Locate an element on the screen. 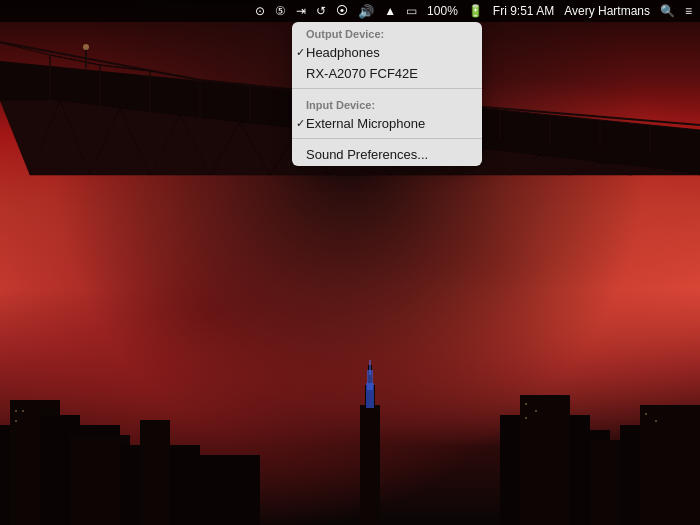 The image size is (700, 525). sound-dropdown-menu: Output Device: ✓ Headphones RX-A2070 FCF… is located at coordinates (387, 94).